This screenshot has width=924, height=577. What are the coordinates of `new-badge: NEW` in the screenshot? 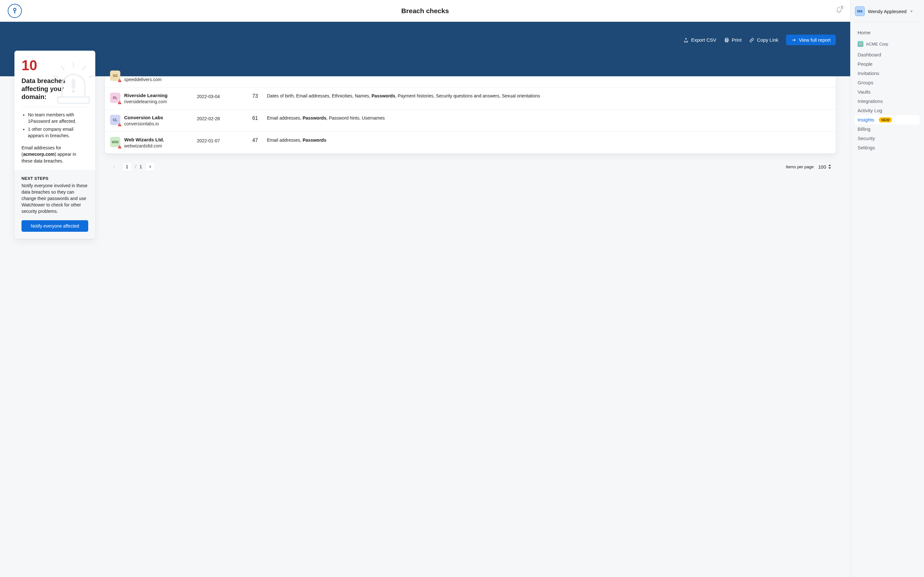 It's located at (886, 120).